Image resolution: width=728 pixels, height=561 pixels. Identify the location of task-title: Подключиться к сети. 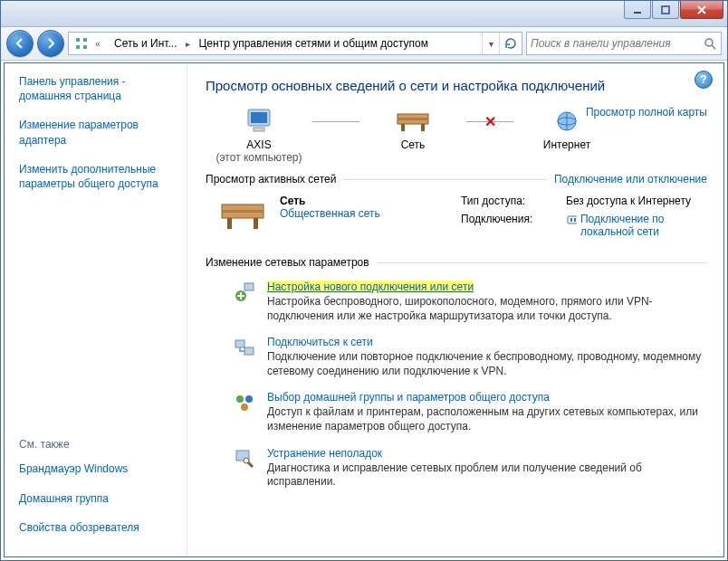
(321, 342).